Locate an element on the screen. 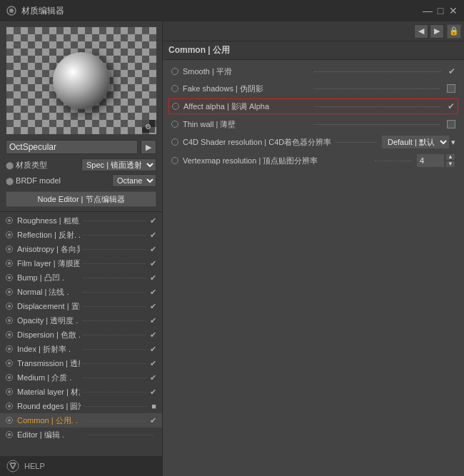  list-item-round-edges: Round edges | 圆滑边缘 . ■ is located at coordinates (81, 406).